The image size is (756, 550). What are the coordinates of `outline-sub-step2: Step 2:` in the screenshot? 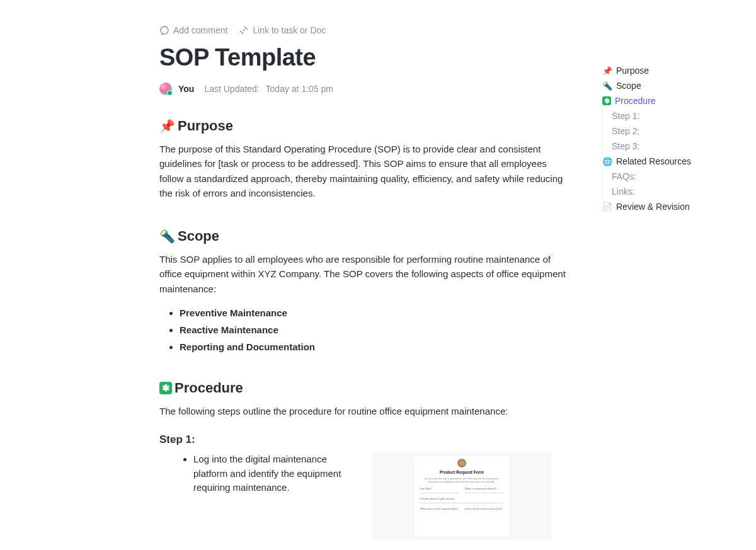 It's located at (665, 131).